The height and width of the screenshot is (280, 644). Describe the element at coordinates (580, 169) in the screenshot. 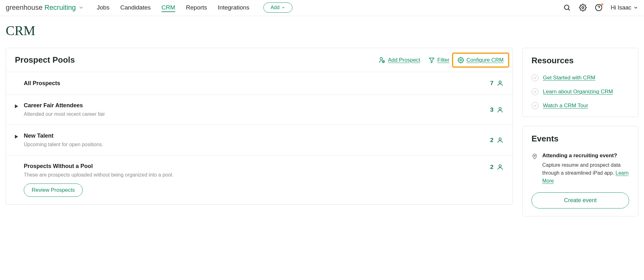

I see `event-block: Attending a recruiting event? Capture re…` at that location.